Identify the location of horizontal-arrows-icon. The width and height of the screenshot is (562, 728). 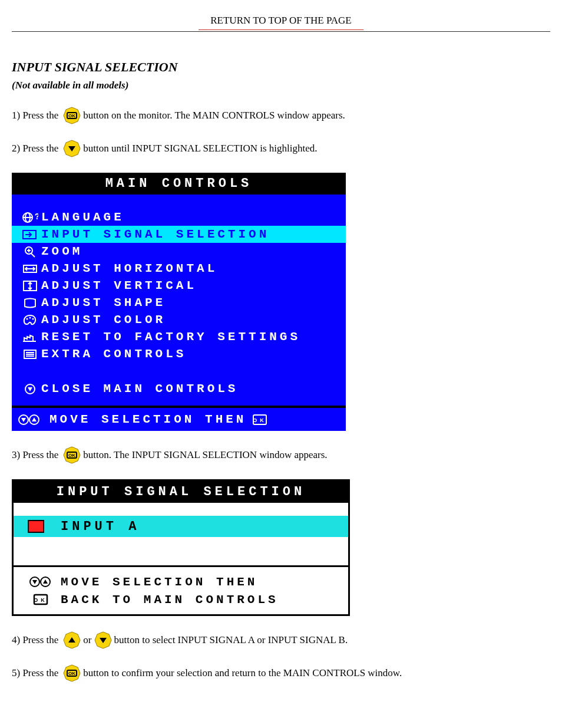
(30, 269).